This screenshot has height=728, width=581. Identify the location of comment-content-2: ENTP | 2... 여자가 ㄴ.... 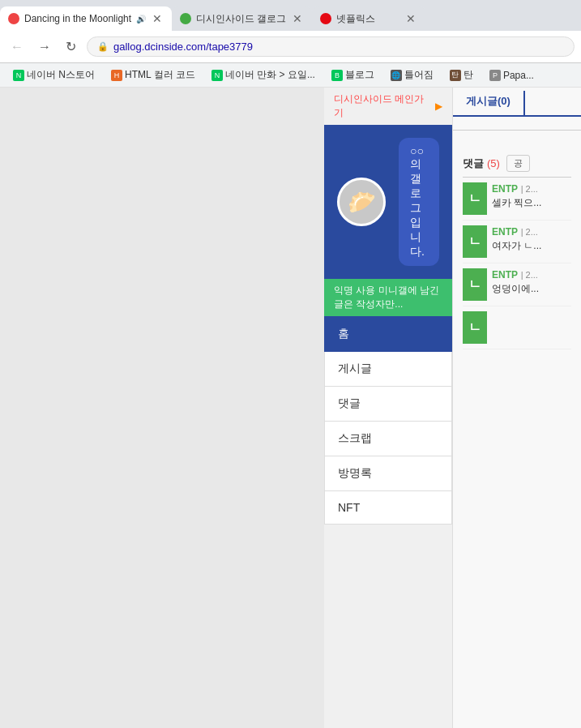
(532, 242).